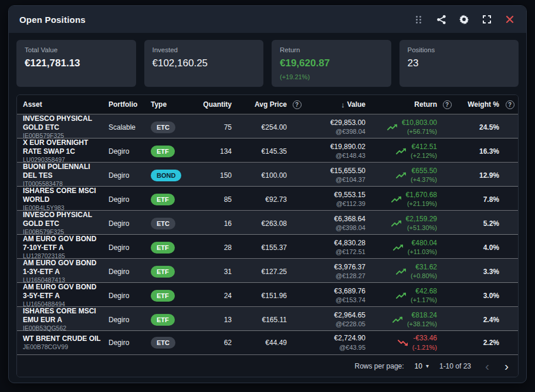  What do you see at coordinates (268, 295) in the screenshot?
I see `table-row: AM EURO GOV BOND 3-5Y-ETF A LU1650488494…` at bounding box center [268, 295].